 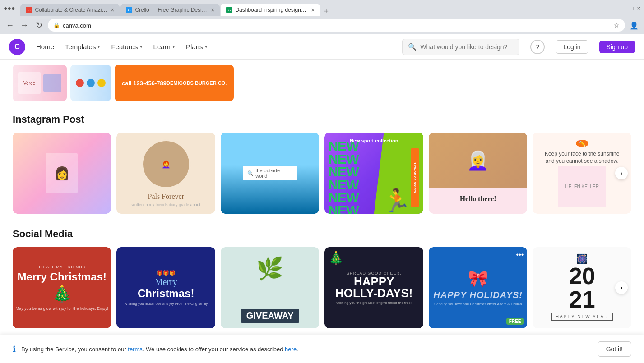 What do you see at coordinates (270, 173) in the screenshot?
I see `ig-card-3: 🔍 the outside world` at bounding box center [270, 173].